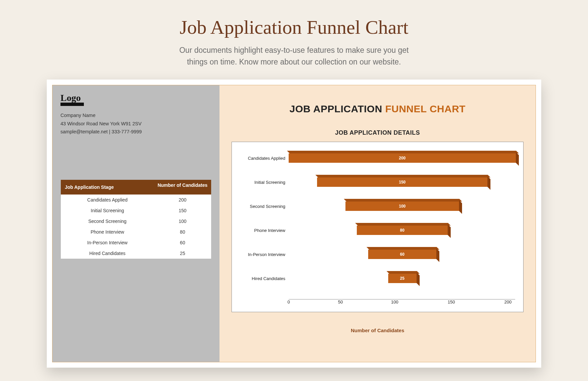 This screenshot has height=381, width=588. What do you see at coordinates (289, 303) in the screenshot?
I see `x-tick: 0` at bounding box center [289, 303].